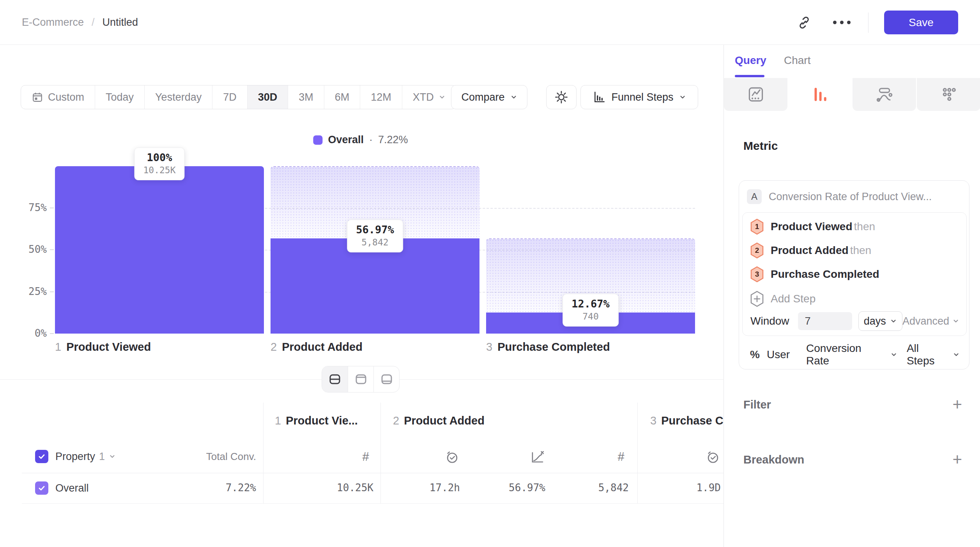 Image resolution: width=980 pixels, height=547 pixels. Describe the element at coordinates (842, 23) in the screenshot. I see `more-menu-button` at that location.